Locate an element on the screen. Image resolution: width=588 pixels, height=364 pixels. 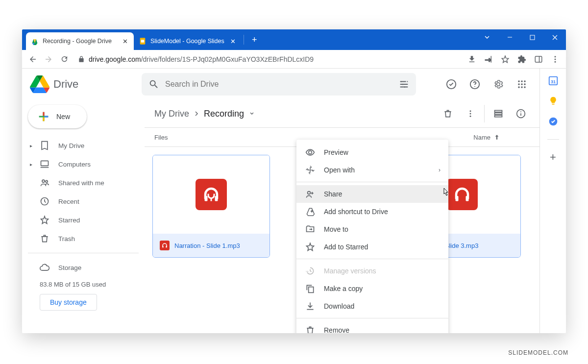
trash-icon is located at coordinates (45, 239).